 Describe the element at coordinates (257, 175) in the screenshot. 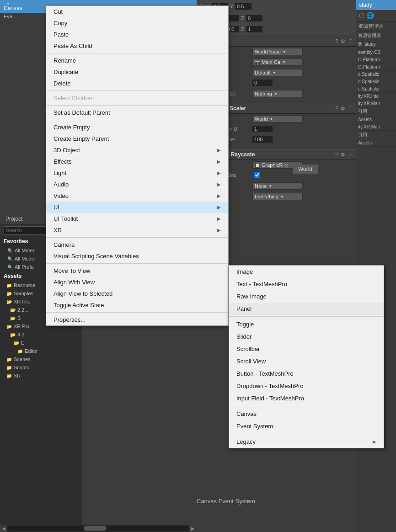

I see `reversed-checkbox` at that location.